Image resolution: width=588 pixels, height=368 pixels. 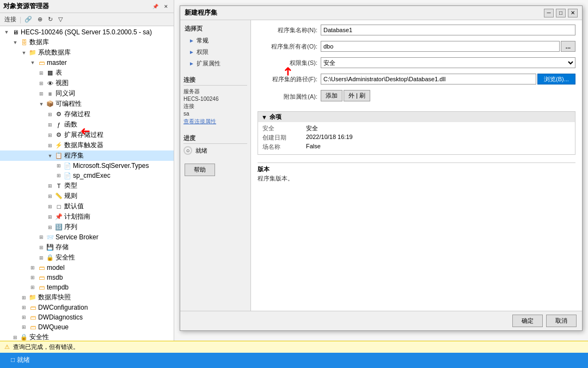 I want to click on master-node: ▼ 🗃 master, so click(x=87, y=63).